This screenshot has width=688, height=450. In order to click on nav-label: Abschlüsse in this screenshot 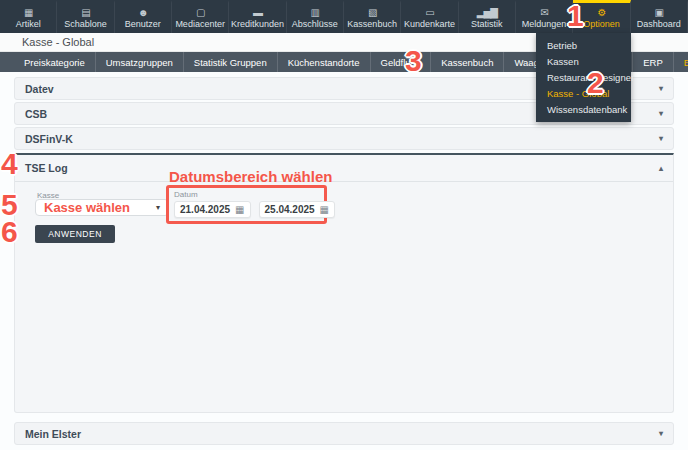, I will do `click(315, 24)`.